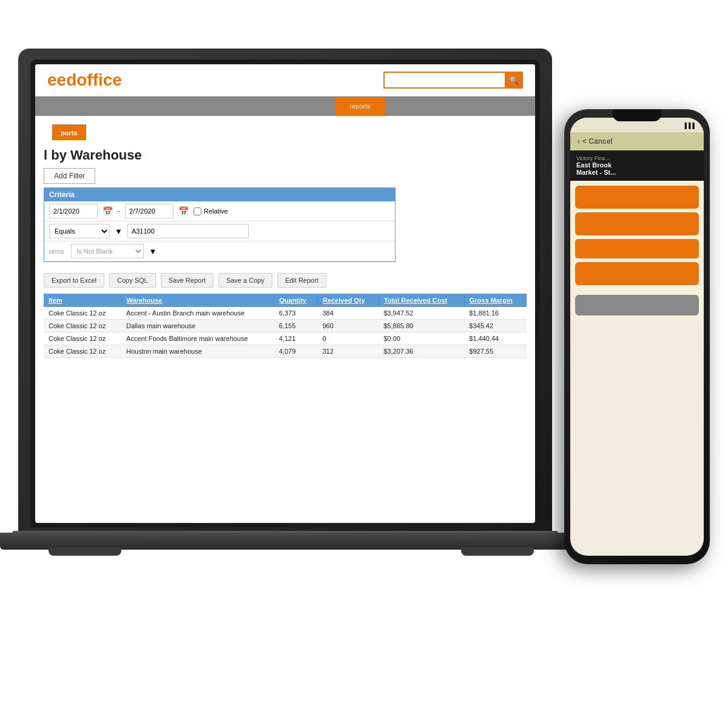 The height and width of the screenshot is (728, 728). What do you see at coordinates (497, 551) in the screenshot?
I see `laptop-foot-right` at bounding box center [497, 551].